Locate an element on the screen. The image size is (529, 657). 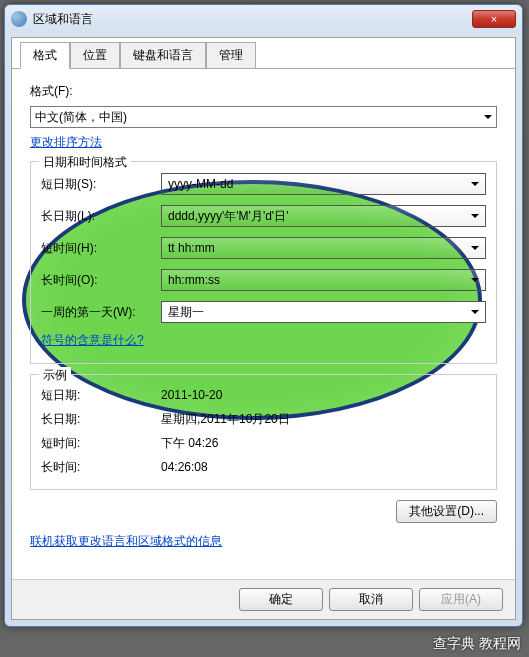
short-time-label: 短时间(H): is located at coordinates (101, 248).